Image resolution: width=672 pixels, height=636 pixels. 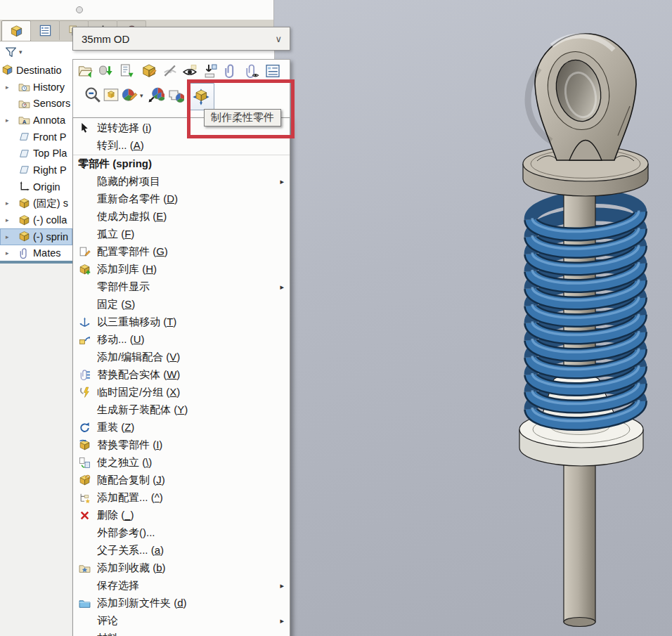 I want to click on open-part-icon, so click(x=86, y=71).